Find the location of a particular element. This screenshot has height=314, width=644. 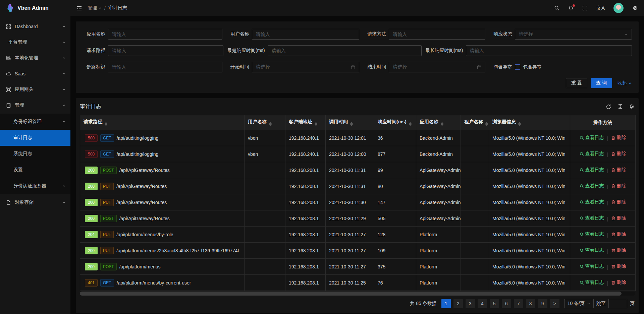

next-page-button: > is located at coordinates (555, 304).